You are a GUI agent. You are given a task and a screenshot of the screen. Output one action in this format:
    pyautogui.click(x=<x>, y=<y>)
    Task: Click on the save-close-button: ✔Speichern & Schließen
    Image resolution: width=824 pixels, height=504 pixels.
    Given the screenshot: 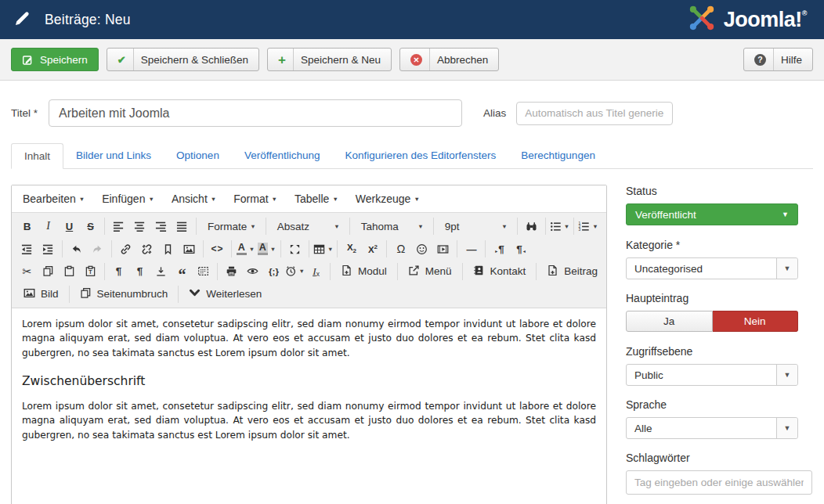 What is the action you would take?
    pyautogui.click(x=183, y=59)
    